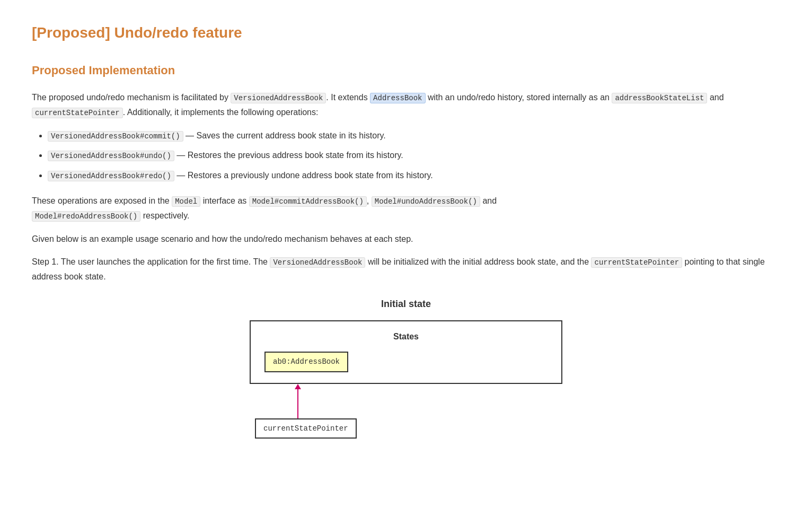 Image resolution: width=812 pixels, height=525 pixels. What do you see at coordinates (716, 98) in the screenshot?
I see `p1-text-between3: and` at bounding box center [716, 98].